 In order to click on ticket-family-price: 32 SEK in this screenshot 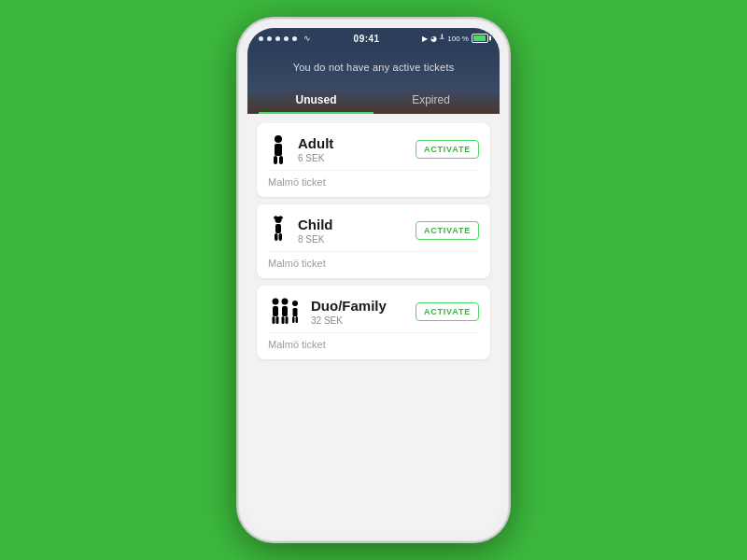, I will do `click(349, 321)`.